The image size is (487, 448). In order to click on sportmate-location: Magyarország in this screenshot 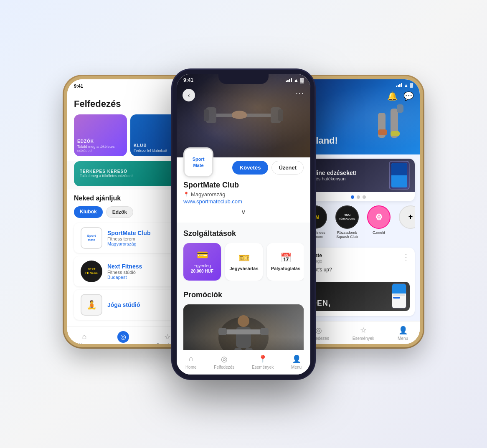, I will do `click(142, 244)`.